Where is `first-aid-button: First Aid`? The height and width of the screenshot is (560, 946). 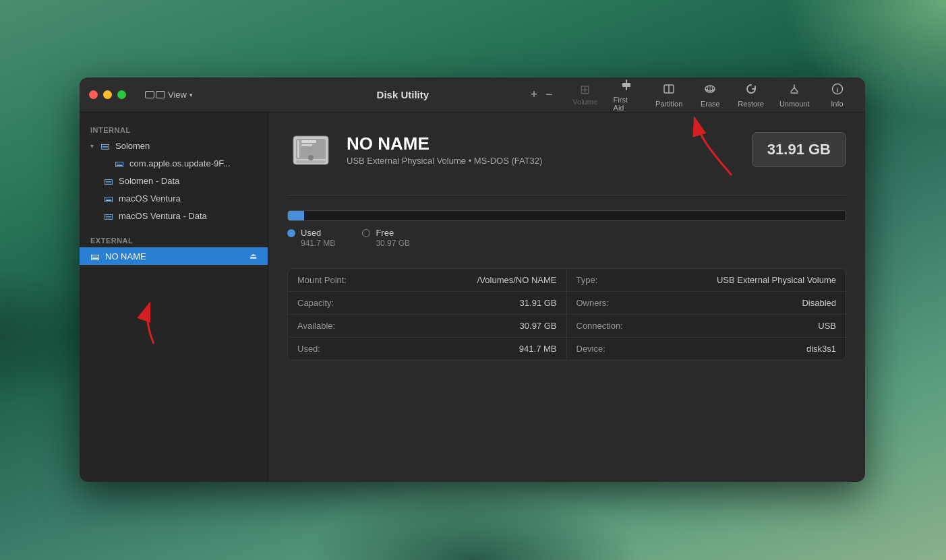 first-aid-button: First Aid is located at coordinates (627, 96).